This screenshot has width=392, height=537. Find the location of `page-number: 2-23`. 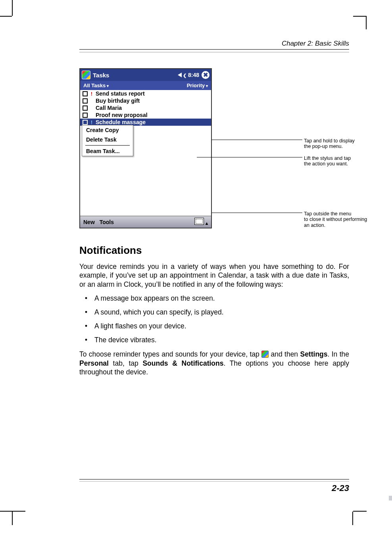

page-number: 2-23 is located at coordinates (214, 488).